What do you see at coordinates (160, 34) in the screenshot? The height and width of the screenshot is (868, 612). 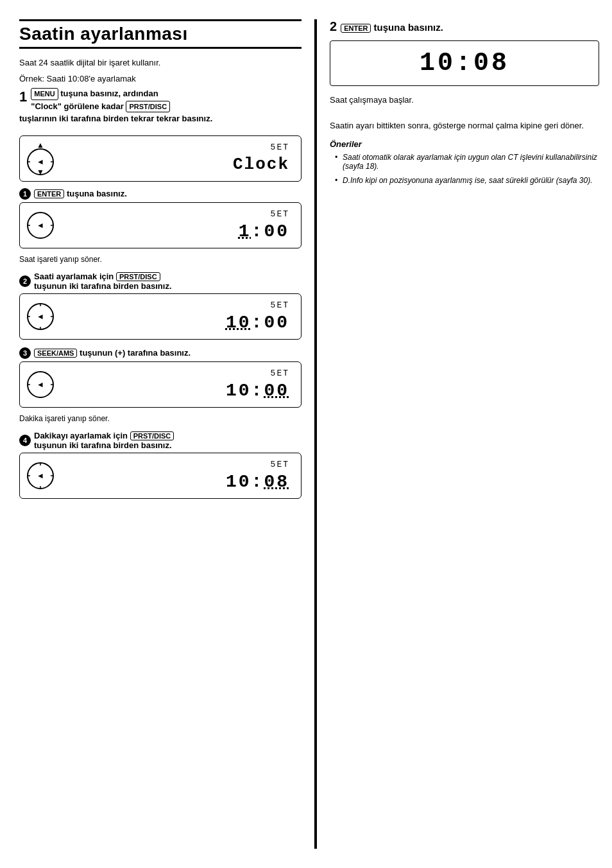 I see `page-title: Saatin ayarlanması` at bounding box center [160, 34].